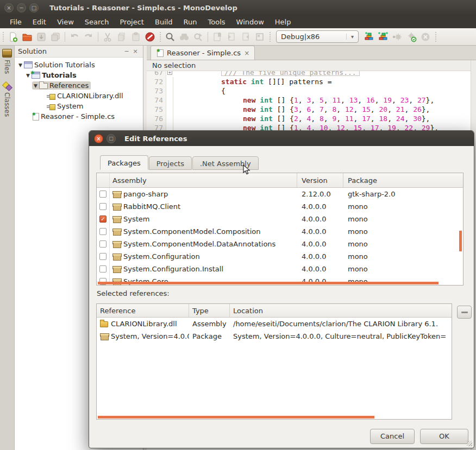  I want to click on undo-button, so click(74, 37).